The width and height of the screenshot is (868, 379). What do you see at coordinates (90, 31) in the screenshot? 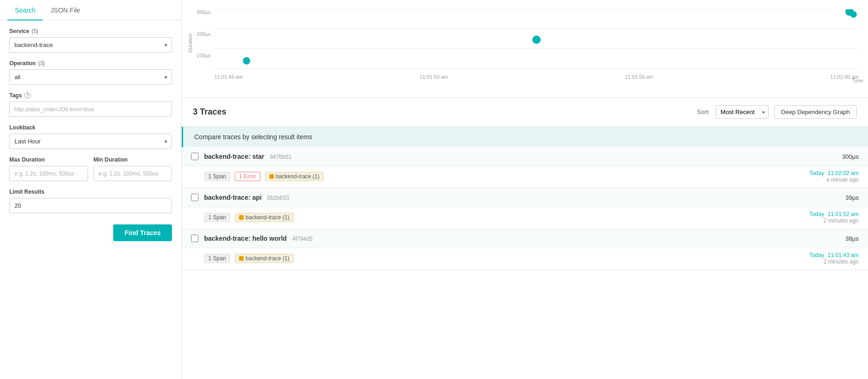
I see `service-label: Service (5)` at bounding box center [90, 31].